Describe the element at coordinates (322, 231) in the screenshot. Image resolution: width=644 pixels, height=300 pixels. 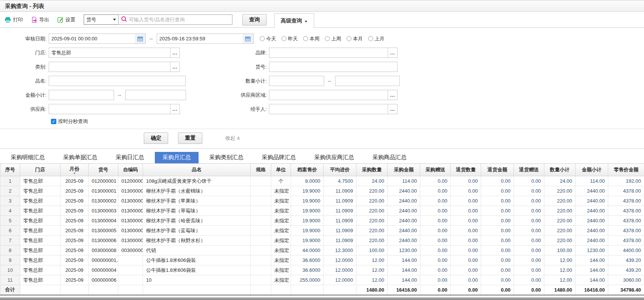
I see `table-row: 6零售总部2025-09013000005013000005柳丝木护手霜（蓝莓味…` at that location.